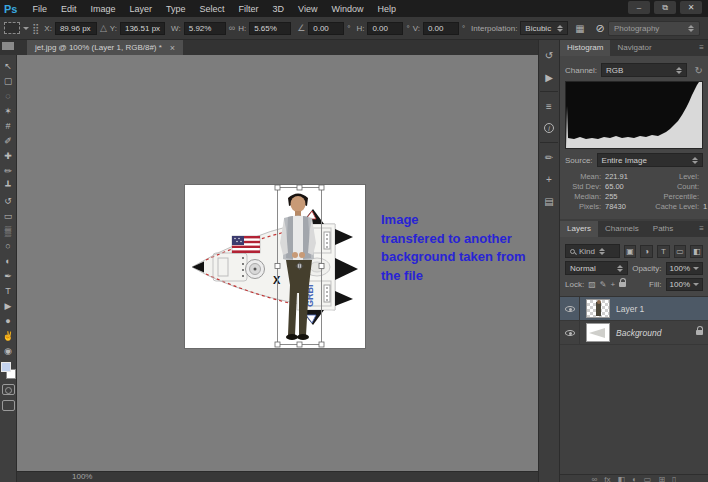  What do you see at coordinates (654, 28) in the screenshot?
I see `workspace-switcher: Photography` at bounding box center [654, 28].